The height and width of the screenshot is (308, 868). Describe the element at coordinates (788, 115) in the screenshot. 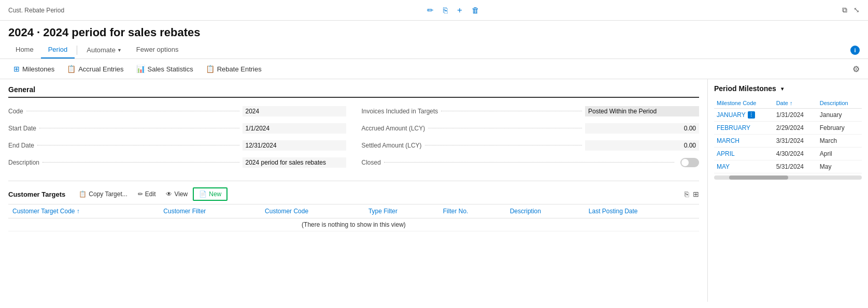

I see `milestone-row: JANUARY⋮1/31/2024January` at that location.